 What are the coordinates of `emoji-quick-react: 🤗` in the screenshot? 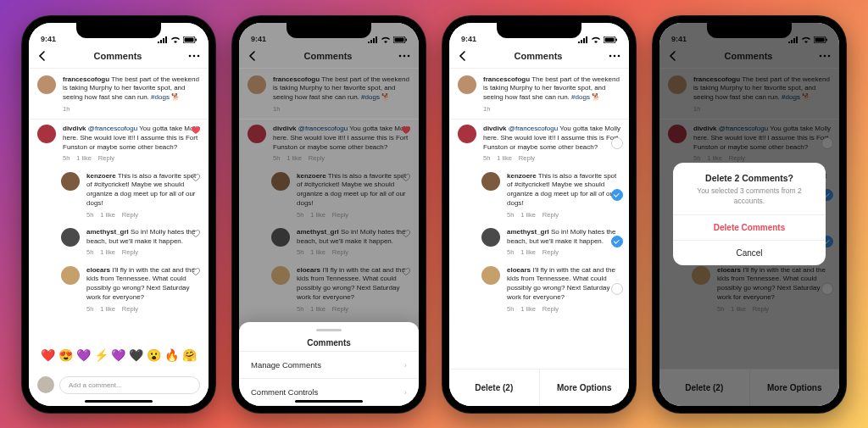 It's located at (190, 355).